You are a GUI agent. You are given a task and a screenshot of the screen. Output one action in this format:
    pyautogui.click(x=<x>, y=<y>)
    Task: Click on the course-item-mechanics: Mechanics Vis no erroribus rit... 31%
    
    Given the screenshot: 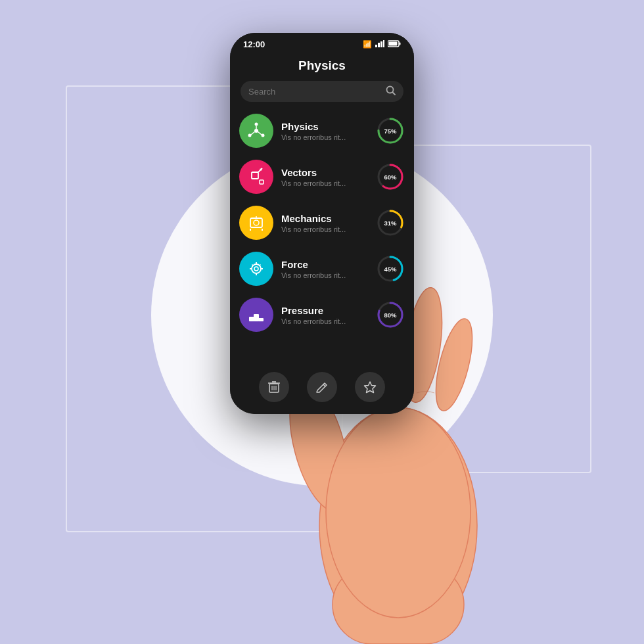 What is the action you would take?
    pyautogui.click(x=322, y=223)
    